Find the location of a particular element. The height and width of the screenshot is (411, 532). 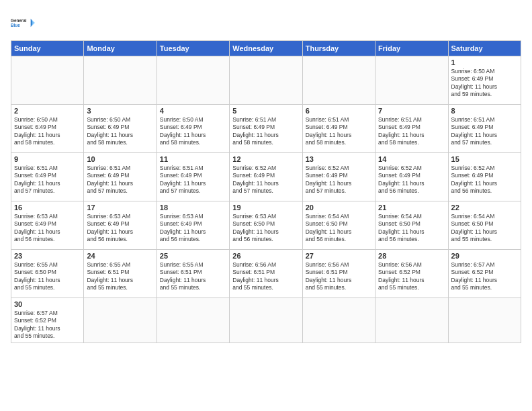

day-number: 24 is located at coordinates (120, 256).